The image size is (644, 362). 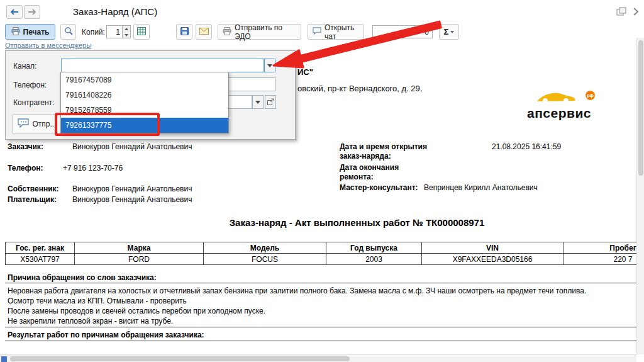 I want to click on table-header-cell: Гос. рег. знак, so click(x=40, y=248).